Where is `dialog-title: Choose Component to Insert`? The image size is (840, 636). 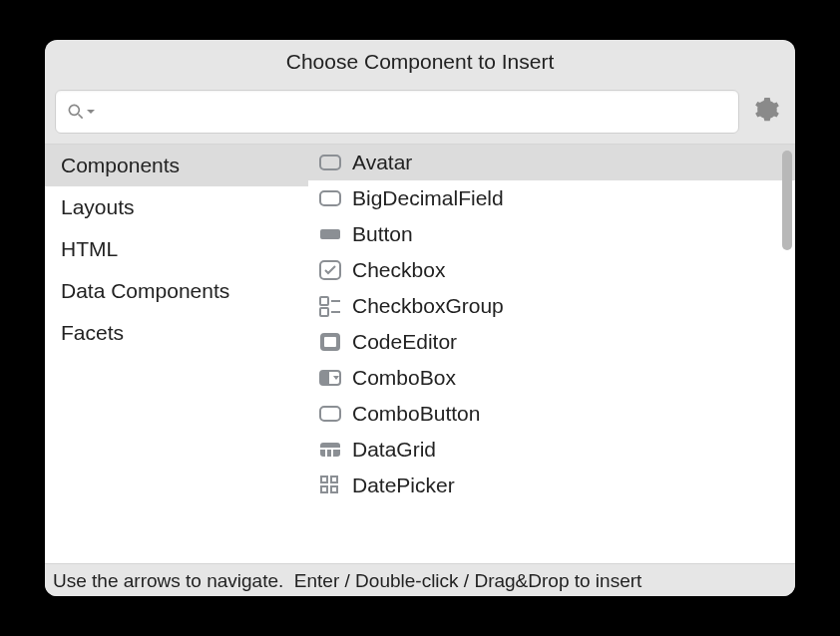
dialog-title: Choose Component to Insert is located at coordinates (420, 62).